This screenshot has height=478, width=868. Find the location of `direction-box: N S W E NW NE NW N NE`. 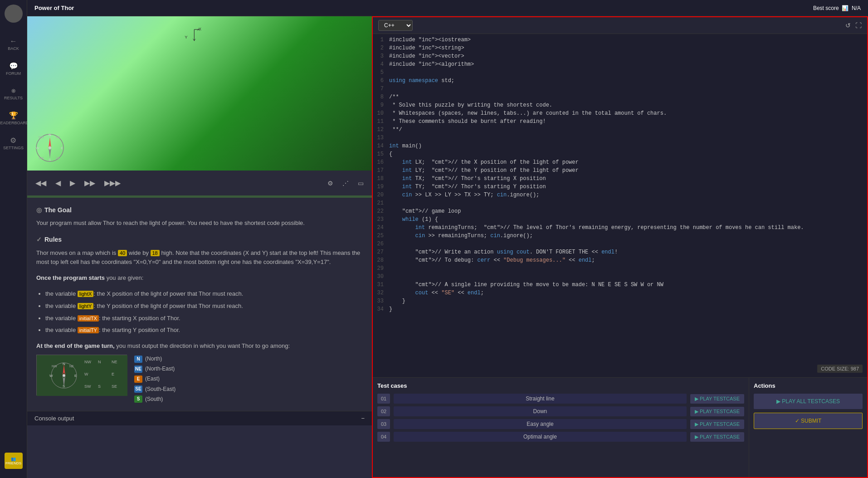

direction-box: N S W E NW NE NW N NE is located at coordinates (200, 379).